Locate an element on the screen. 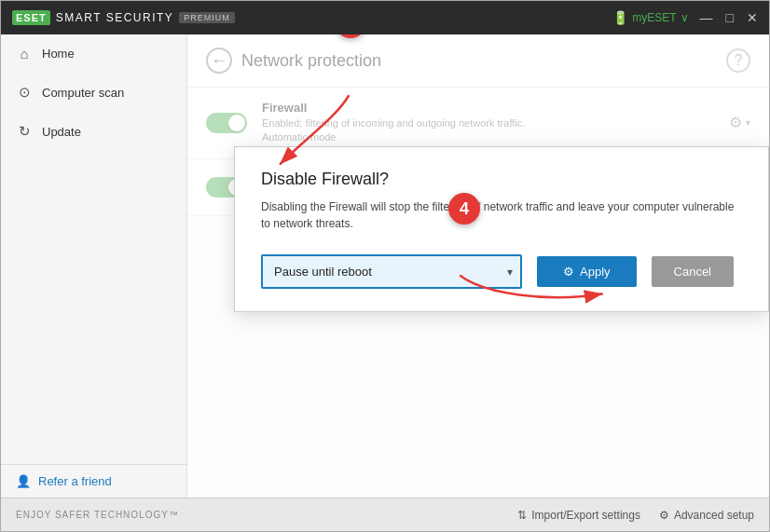 Image resolution: width=770 pixels, height=532 pixels. premium-badge: PREMIUM is located at coordinates (207, 18).